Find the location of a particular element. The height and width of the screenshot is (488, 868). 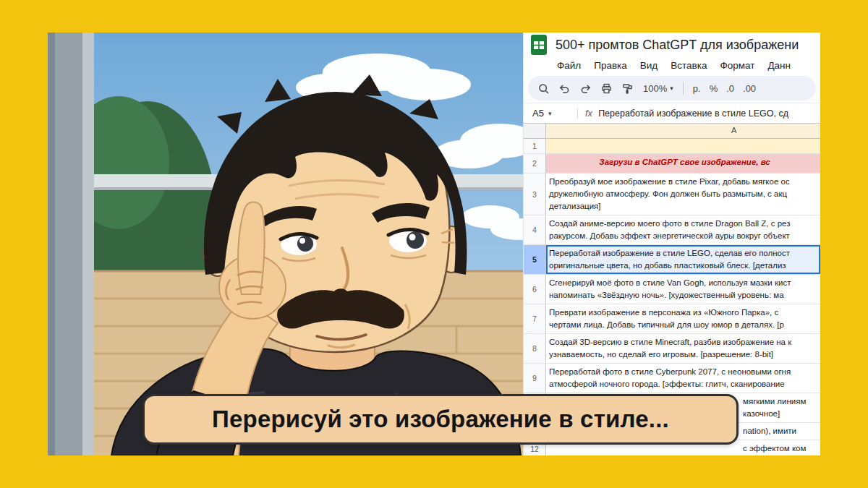

fx-icon: fx is located at coordinates (589, 113).